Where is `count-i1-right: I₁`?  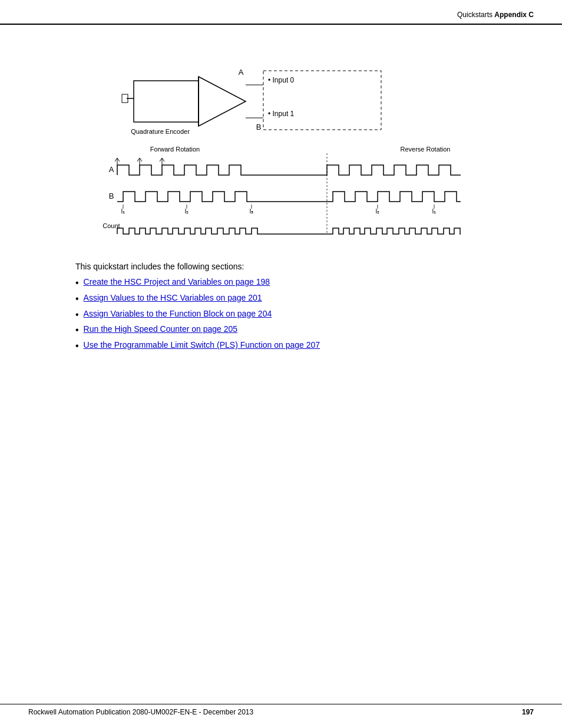 count-i1-right: I₁ is located at coordinates (435, 211).